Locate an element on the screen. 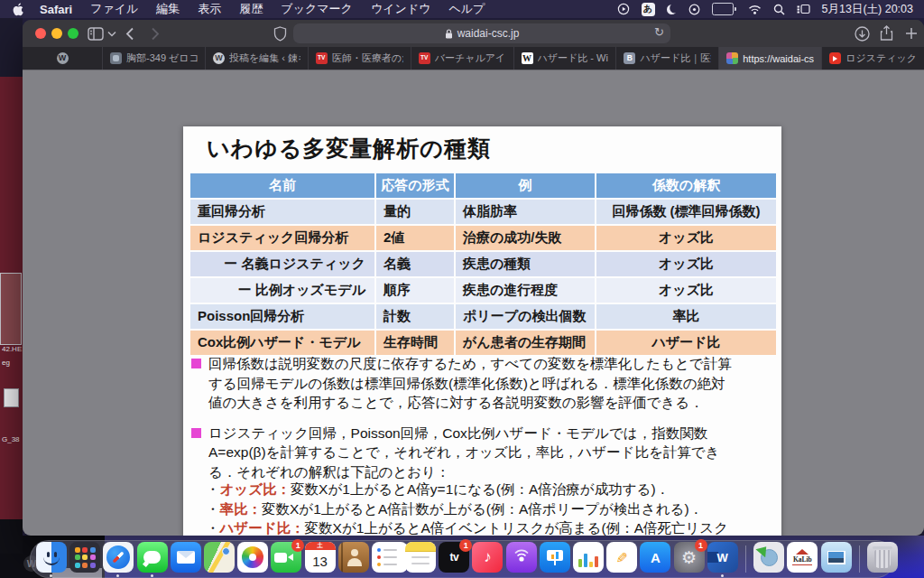 Image resolution: width=924 pixels, height=578 pixels. tv-favicon-icon: TV is located at coordinates (321, 58).